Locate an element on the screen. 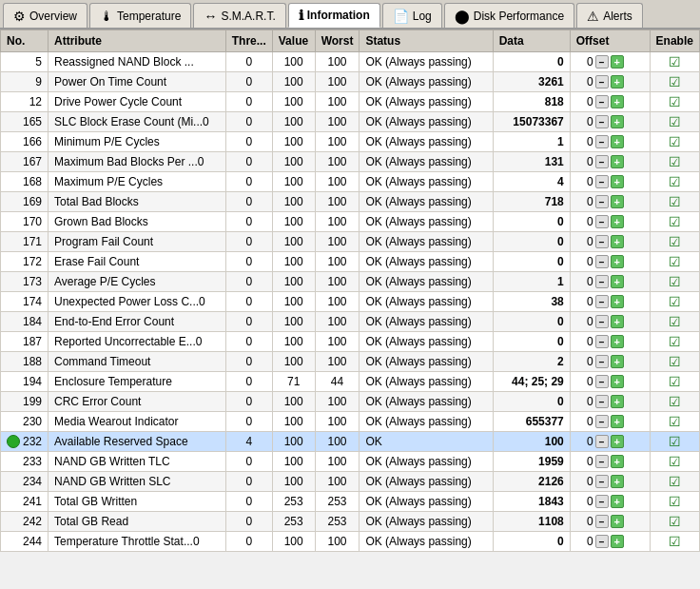 The height and width of the screenshot is (589, 700). table-row: 167Maximum Bad Blocks Per ...00100100OK … is located at coordinates (350, 162).